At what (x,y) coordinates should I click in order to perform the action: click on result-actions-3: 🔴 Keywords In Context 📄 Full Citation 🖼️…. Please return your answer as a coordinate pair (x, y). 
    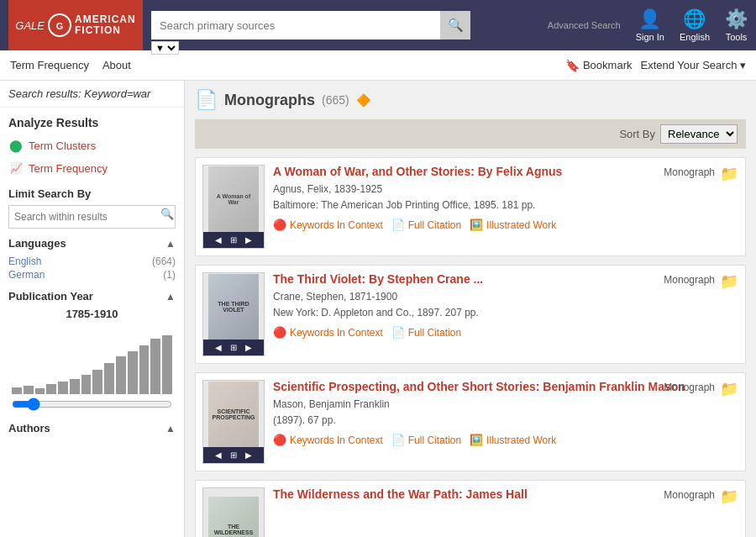
    Looking at the image, I should click on (506, 440).